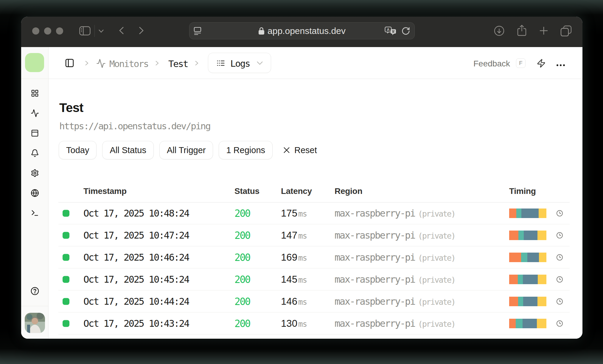 The image size is (603, 364). What do you see at coordinates (95, 31) in the screenshot?
I see `toolbar-divider` at bounding box center [95, 31].